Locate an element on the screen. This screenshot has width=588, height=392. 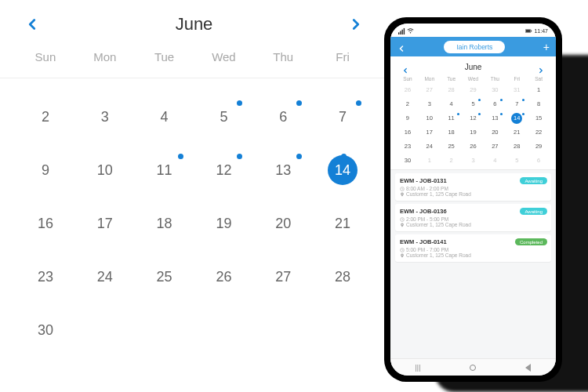
date-cell: 30 is located at coordinates (45, 330).